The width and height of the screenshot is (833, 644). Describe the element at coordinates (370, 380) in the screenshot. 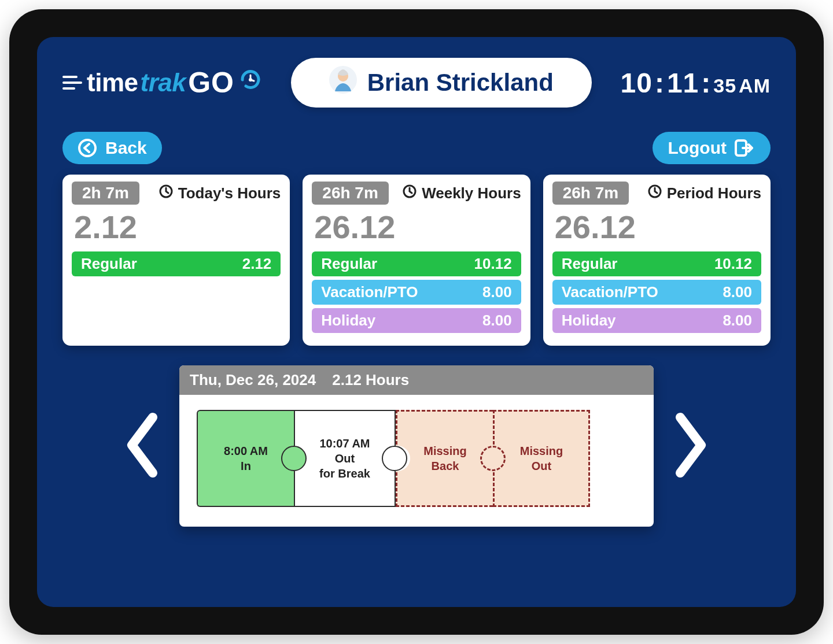

I see `timeline-hours: 2.12 Hours` at that location.